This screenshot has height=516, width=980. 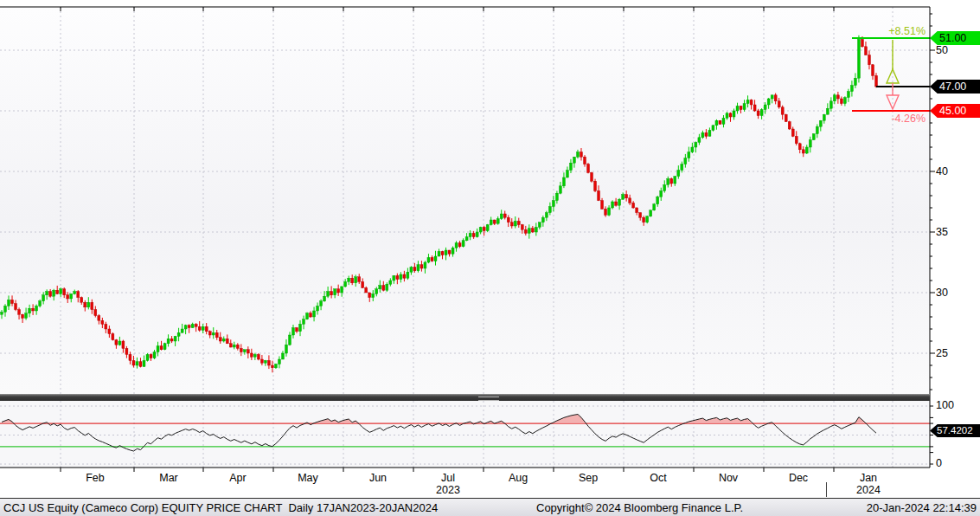 What do you see at coordinates (945, 405) in the screenshot?
I see `indicator-axis-label-100: 100` at bounding box center [945, 405].